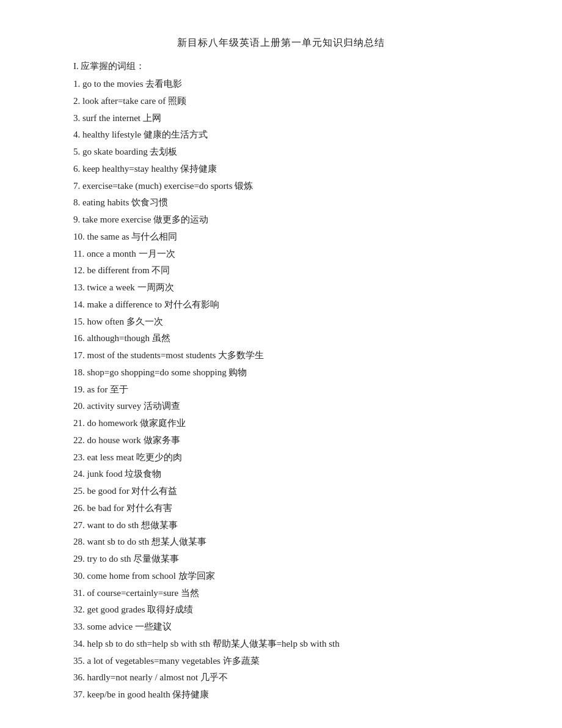 The image size is (562, 728). I want to click on list-item: 26. be bad for 对什么有害, so click(281, 509).